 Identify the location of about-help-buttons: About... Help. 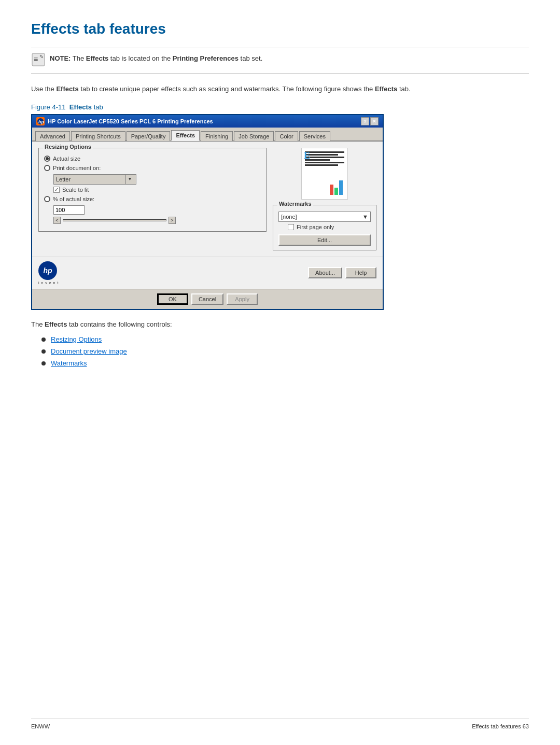
(342, 273).